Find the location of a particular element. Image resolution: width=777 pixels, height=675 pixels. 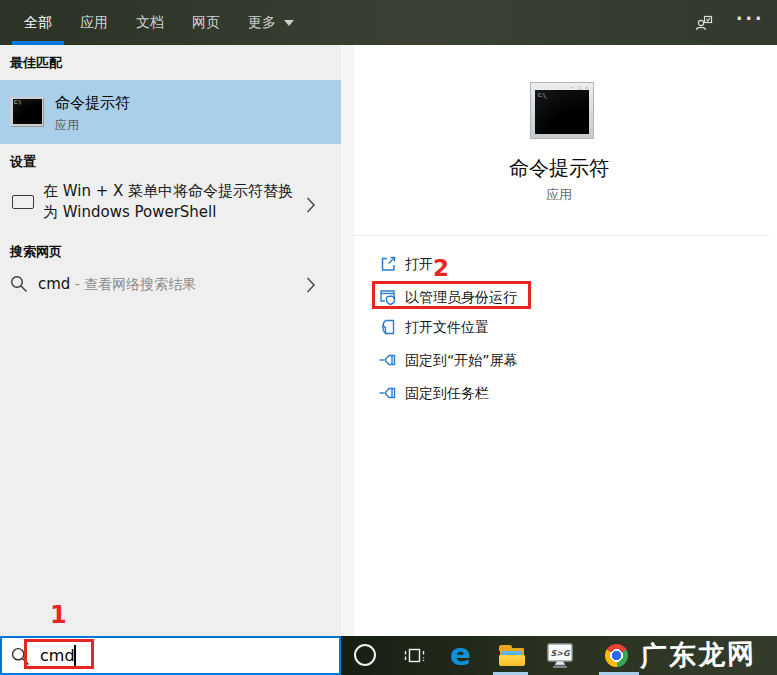

task-view-icon is located at coordinates (414, 656).